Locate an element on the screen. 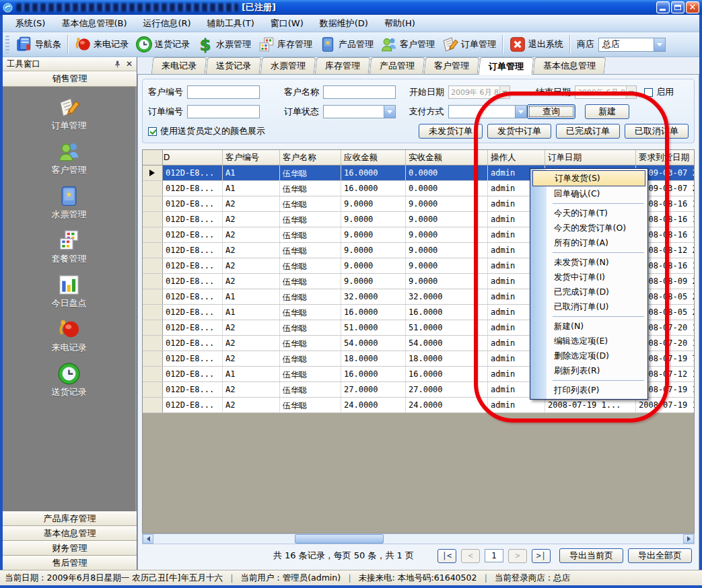 Image resolution: width=702 pixels, height=588 pixels. new-button: 新建 is located at coordinates (607, 112).